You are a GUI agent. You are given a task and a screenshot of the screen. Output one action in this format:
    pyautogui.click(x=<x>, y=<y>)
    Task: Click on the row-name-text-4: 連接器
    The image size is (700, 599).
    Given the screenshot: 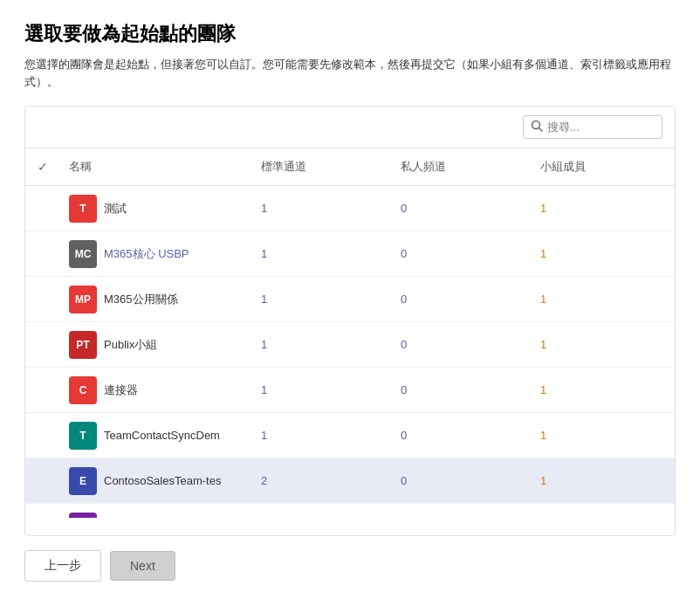 What is the action you would take?
    pyautogui.click(x=120, y=390)
    